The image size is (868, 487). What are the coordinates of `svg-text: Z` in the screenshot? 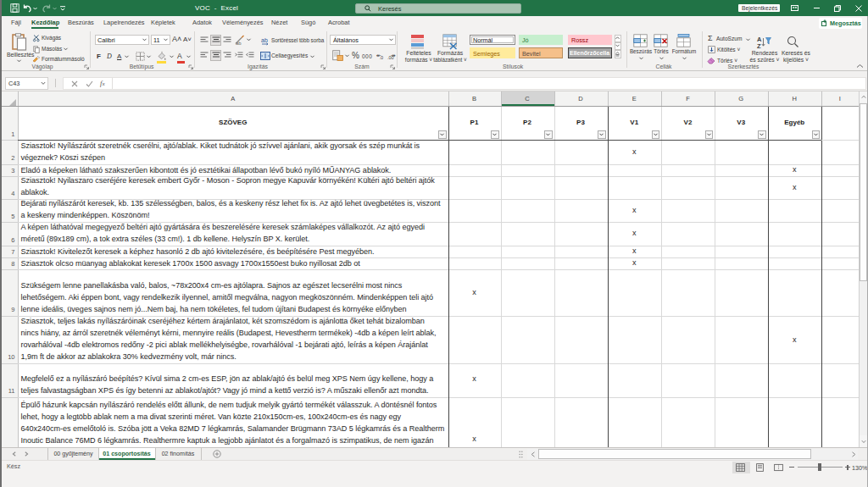 It's located at (760, 46).